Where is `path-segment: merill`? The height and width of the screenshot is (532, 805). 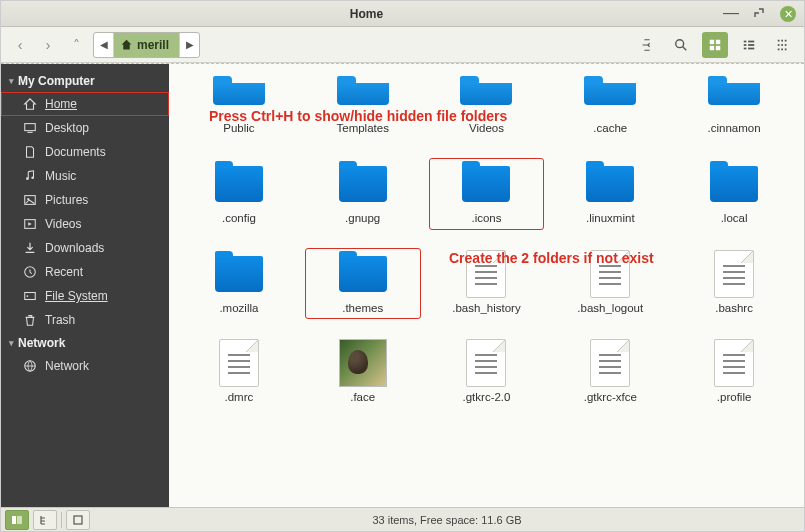
path-segment: merill is located at coordinates (146, 45).